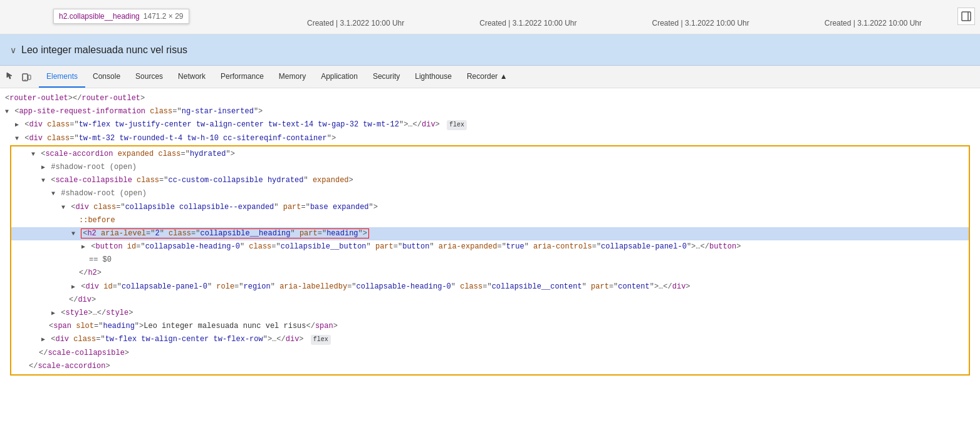 The image size is (980, 430). I want to click on inspect-button, so click(10, 77).